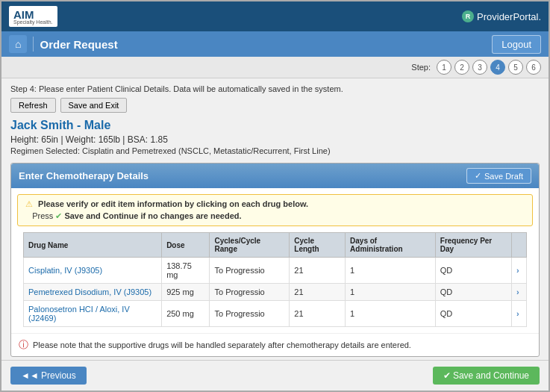  What do you see at coordinates (391, 293) in the screenshot?
I see `days-pemetrexed: 1` at bounding box center [391, 293].